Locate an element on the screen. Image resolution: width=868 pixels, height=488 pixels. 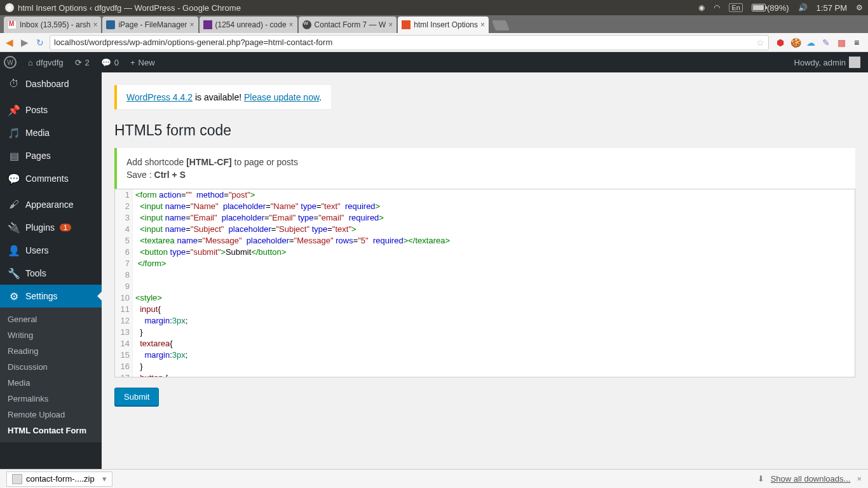
pin-icon: 📌 is located at coordinates (14, 110).